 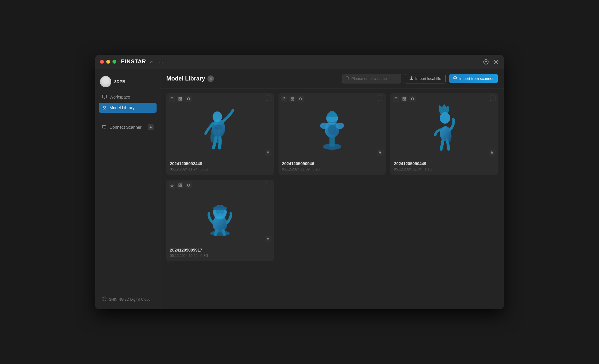 I want to click on sidebar-item-model-library: Model Library, so click(x=128, y=108).